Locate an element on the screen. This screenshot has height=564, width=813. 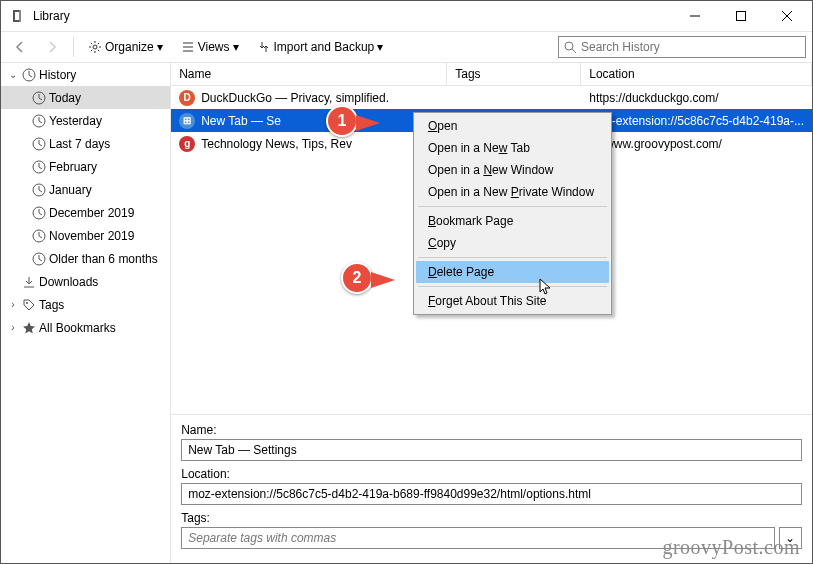
column-headers: Name Tags Location is located at coordinates (492, 74).